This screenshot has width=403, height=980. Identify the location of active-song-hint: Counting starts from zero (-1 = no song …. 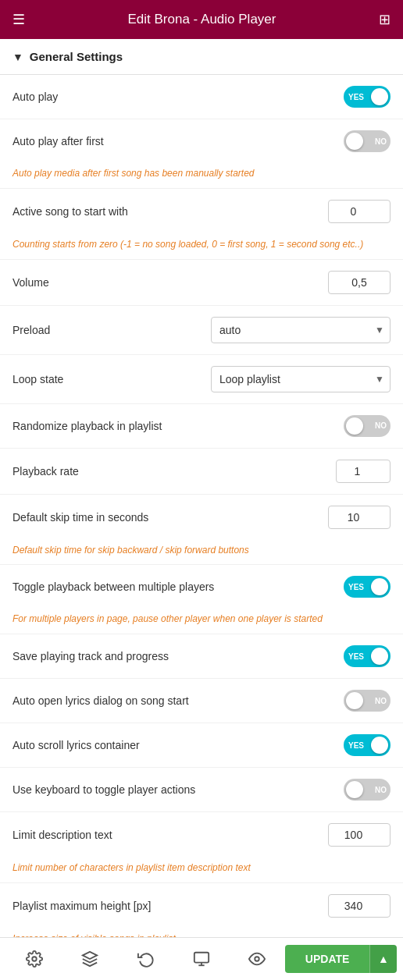
(187, 244).